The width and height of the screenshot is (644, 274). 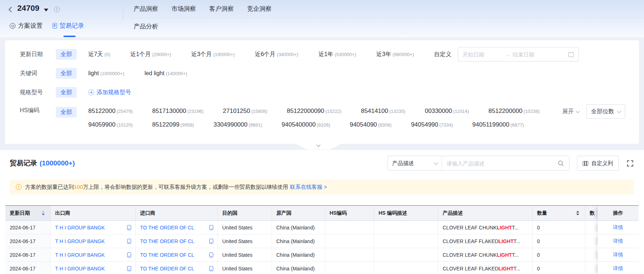 I want to click on col-quantity: 数量, so click(x=559, y=213).